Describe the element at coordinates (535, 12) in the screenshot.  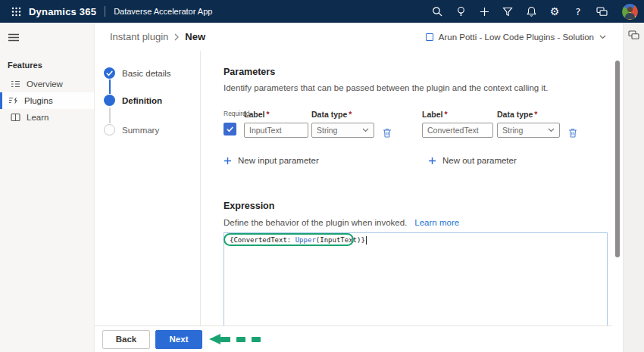
I see `topbar-actions: ⚙ ?` at that location.